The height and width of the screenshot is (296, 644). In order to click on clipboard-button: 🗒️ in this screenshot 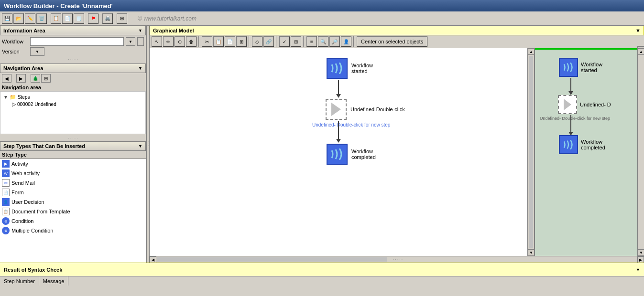, I will do `click(79, 19)`.